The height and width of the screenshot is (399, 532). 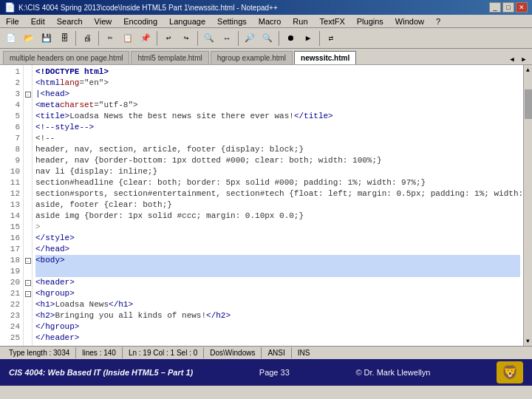 I want to click on code-line-23: <h2>Bringing you all kinds of news!</h2>, so click(x=278, y=316).